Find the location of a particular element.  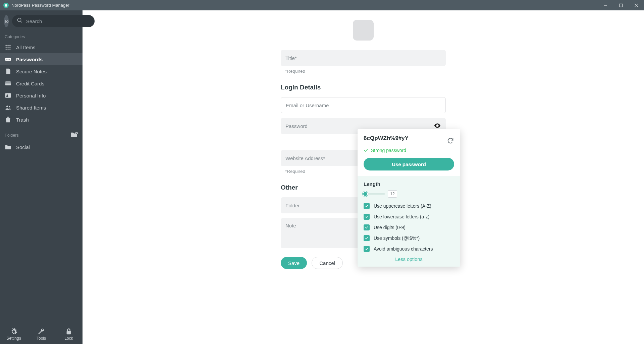

password-generator-popup: 6cQpWZh%9#yY Strong password Use passwor… is located at coordinates (409, 198).